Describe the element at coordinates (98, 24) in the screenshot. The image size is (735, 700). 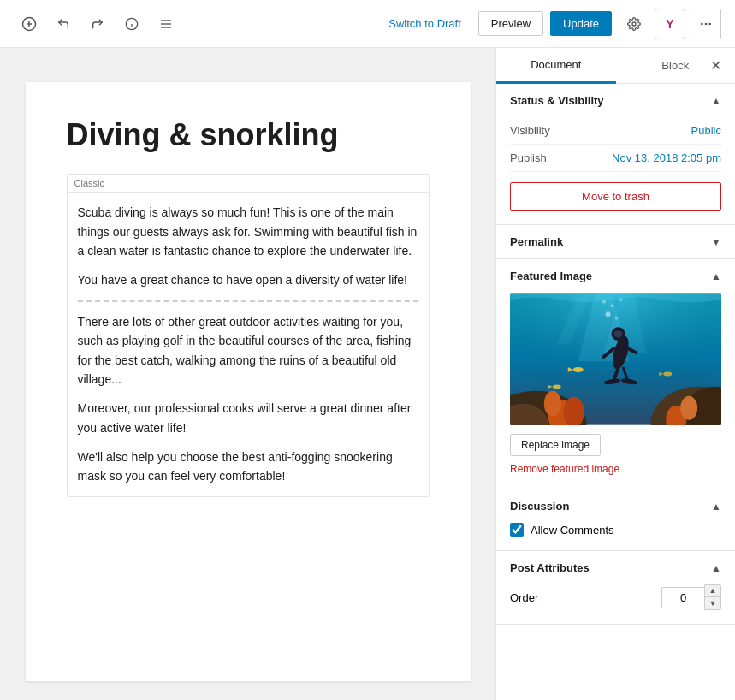
I see `redo-button` at that location.